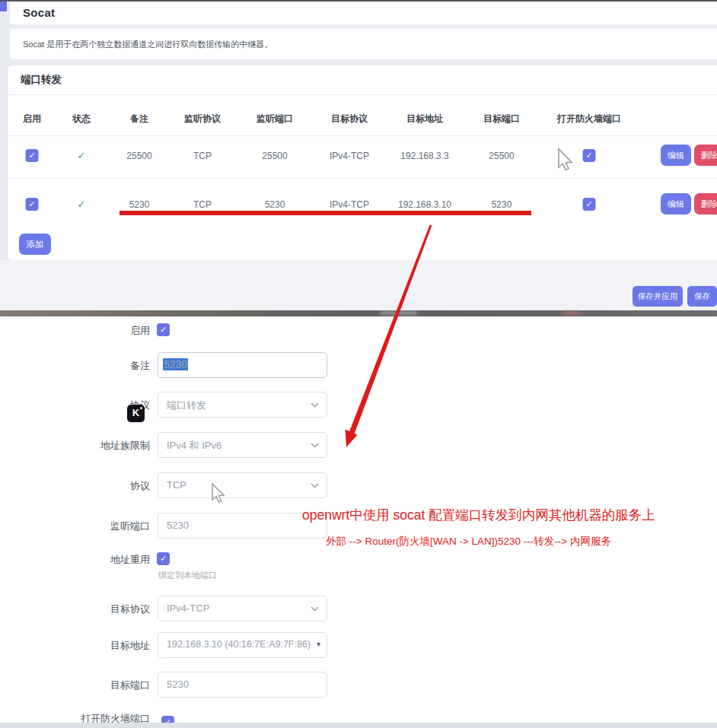 This screenshot has width=717, height=728. Describe the element at coordinates (358, 726) in the screenshot. I see `bottom-edge-strip` at that location.